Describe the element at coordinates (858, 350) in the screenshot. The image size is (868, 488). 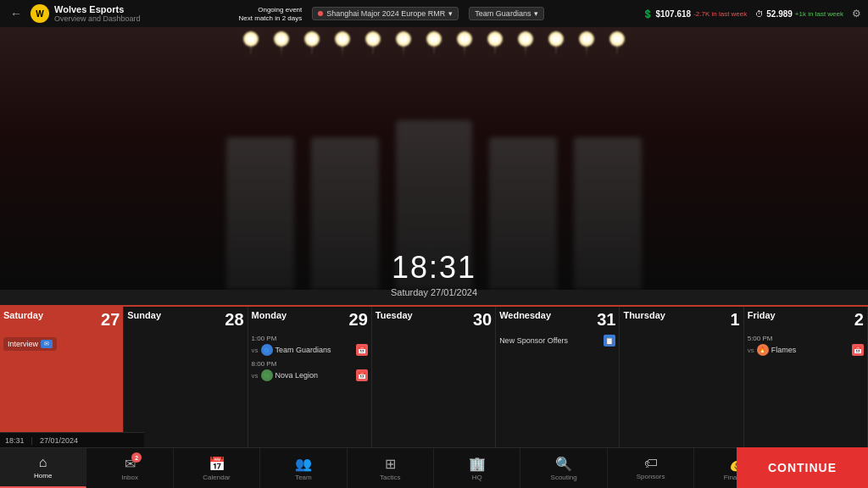
I see `match-icon-3: 📅` at that location.